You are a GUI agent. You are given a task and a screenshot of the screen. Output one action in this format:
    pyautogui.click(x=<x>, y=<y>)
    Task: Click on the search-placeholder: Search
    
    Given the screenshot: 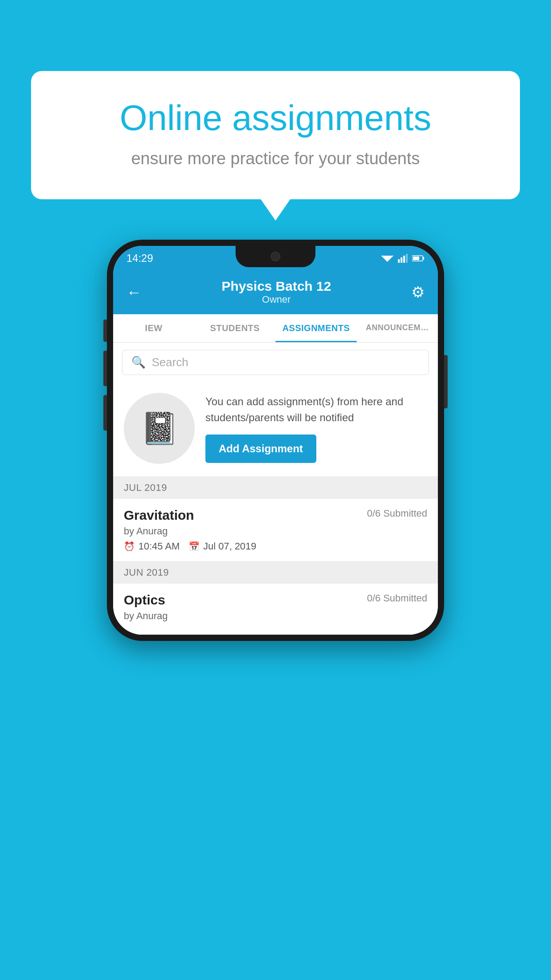 What is the action you would take?
    pyautogui.click(x=170, y=362)
    